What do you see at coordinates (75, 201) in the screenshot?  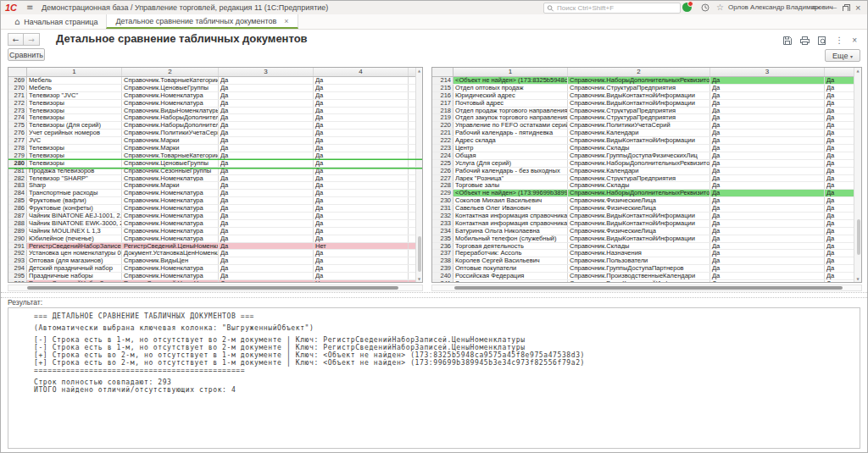 I see `table-cell: Фруктовые (вафли)` at bounding box center [75, 201].